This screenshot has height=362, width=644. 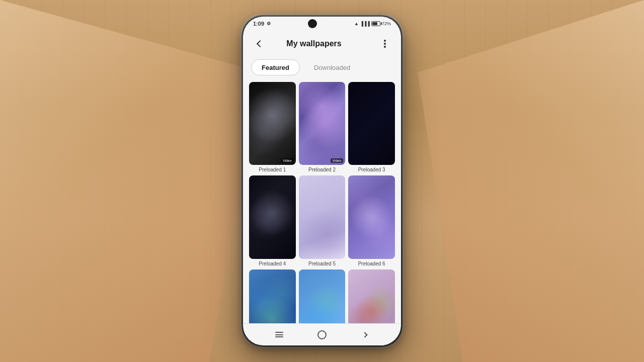 I want to click on status-bar: 1:09 ⚙ ▲ ▐▐▐ 72%, so click(x=322, y=24).